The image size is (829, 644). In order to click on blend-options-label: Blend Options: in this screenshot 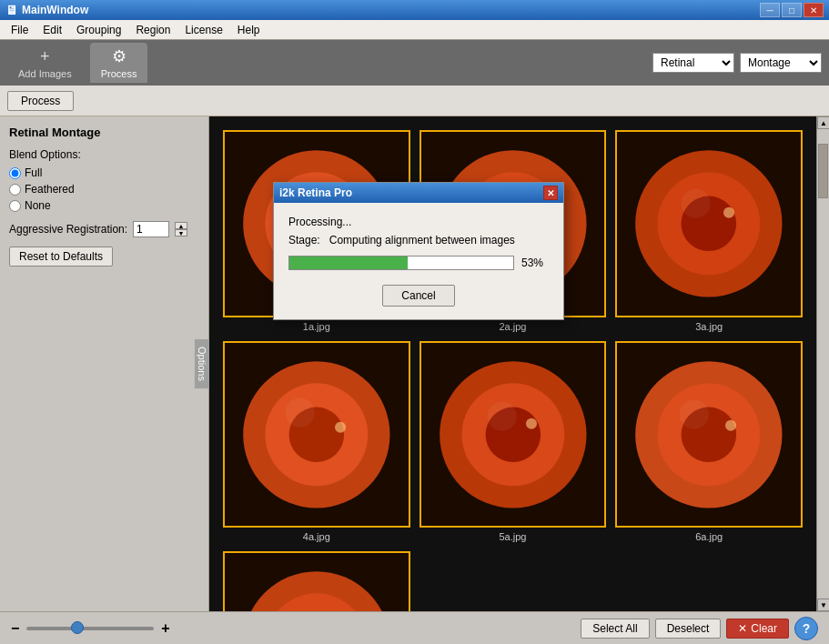, I will do `click(104, 155)`.